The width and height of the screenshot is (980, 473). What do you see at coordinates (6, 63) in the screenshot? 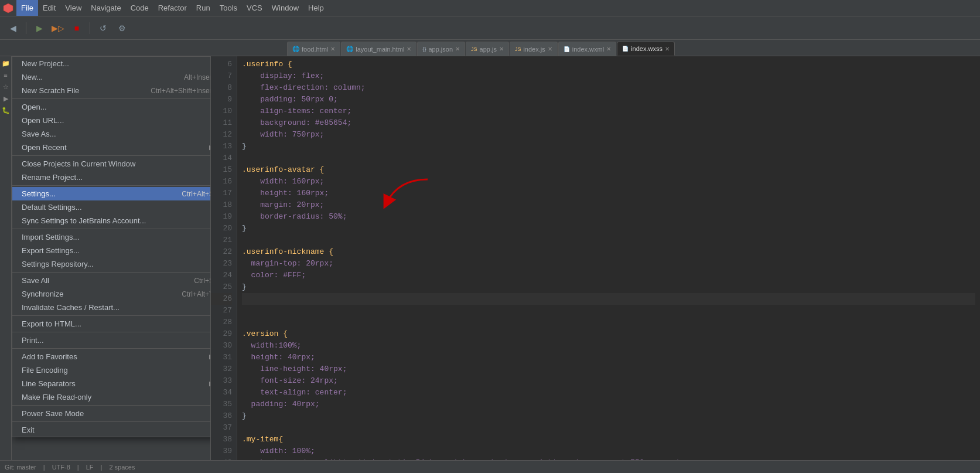
I see `sidebar-project-icon: 📁` at bounding box center [6, 63].